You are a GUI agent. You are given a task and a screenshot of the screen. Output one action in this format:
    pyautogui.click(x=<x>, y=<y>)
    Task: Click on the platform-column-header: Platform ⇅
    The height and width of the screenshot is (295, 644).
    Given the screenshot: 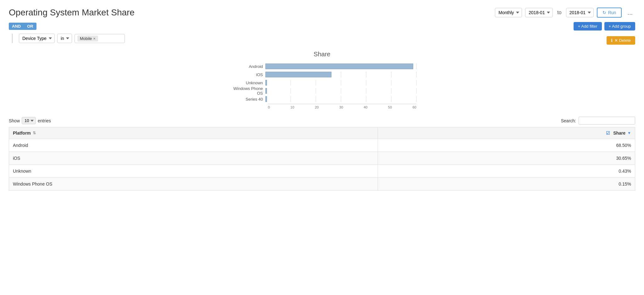 What is the action you would take?
    pyautogui.click(x=194, y=133)
    